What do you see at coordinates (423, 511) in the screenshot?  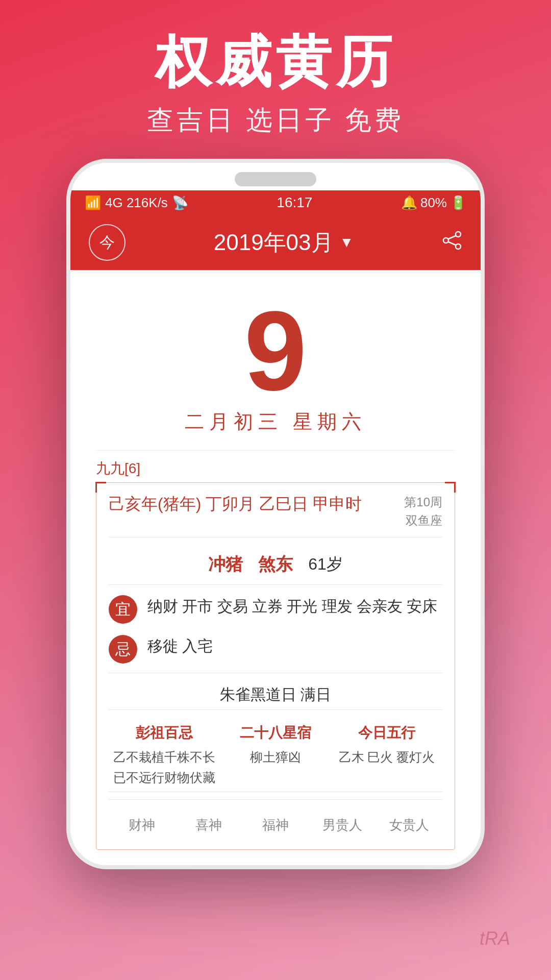 I see `ganzhi-sub: 第10周 双鱼座` at bounding box center [423, 511].